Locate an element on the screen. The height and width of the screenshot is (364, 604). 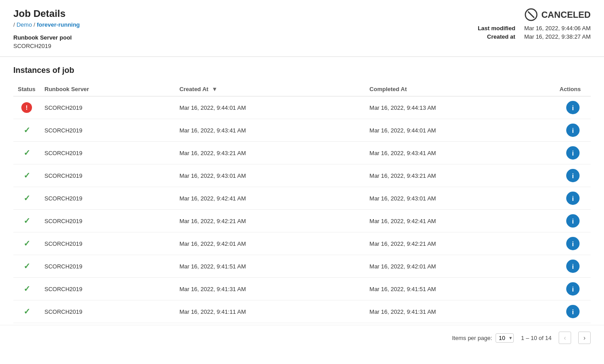
meta-grid: Last modified Mar 16, 2022, 9:44:06 AM C… is located at coordinates (534, 32).